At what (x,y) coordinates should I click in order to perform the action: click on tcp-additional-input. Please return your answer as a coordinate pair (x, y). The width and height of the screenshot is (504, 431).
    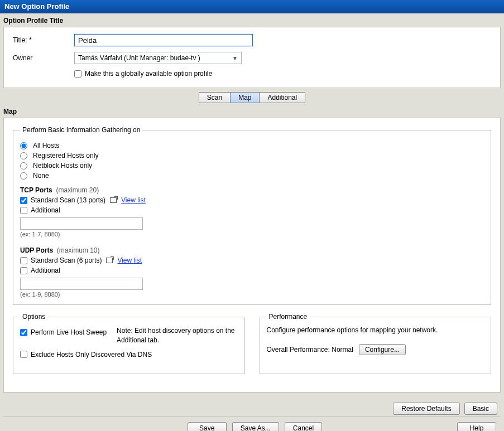
    Looking at the image, I should click on (81, 224).